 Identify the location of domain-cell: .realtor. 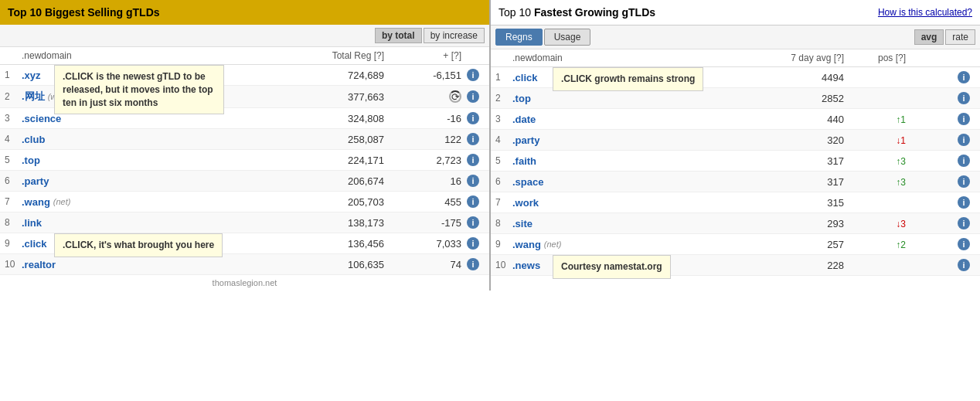
(156, 264).